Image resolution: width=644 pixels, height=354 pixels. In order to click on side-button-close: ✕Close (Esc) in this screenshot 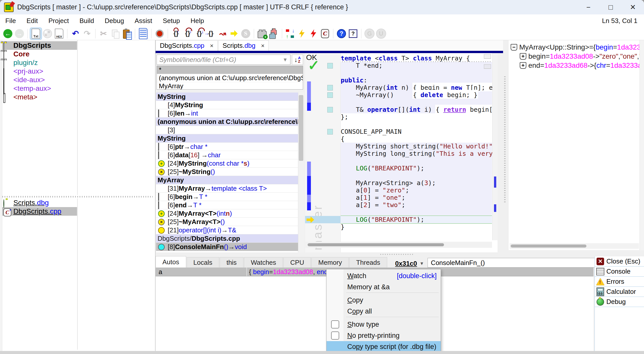, I will do `click(619, 261)`.